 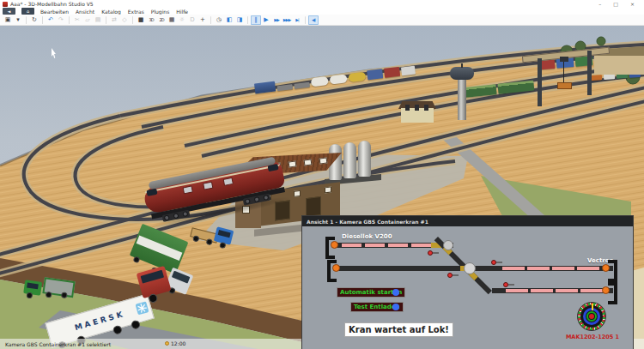 What do you see at coordinates (18, 21) in the screenshot?
I see `save-menu-caret: ▾` at bounding box center [18, 21].